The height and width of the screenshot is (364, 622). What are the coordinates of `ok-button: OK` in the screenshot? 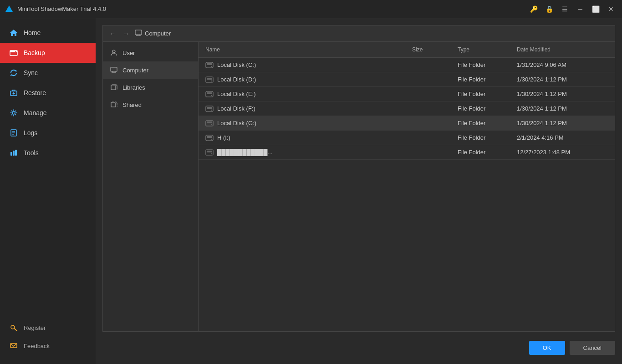 It's located at (547, 348).